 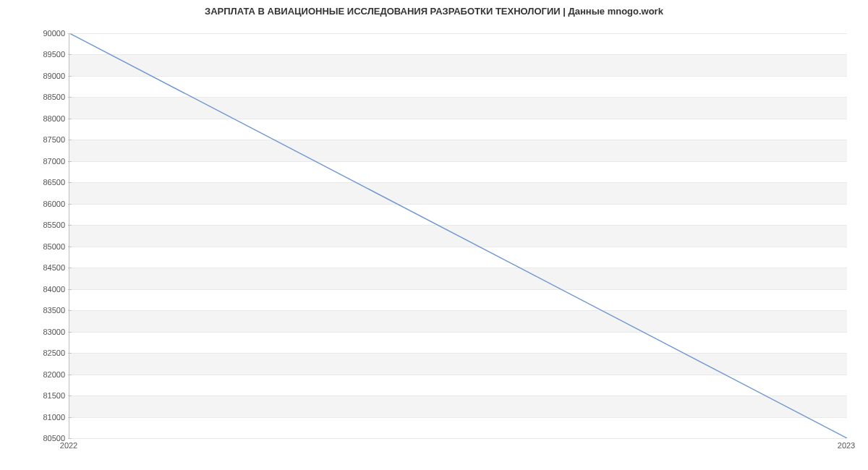 What do you see at coordinates (49, 353) in the screenshot?
I see `y-tick-label: 82500` at bounding box center [49, 353].